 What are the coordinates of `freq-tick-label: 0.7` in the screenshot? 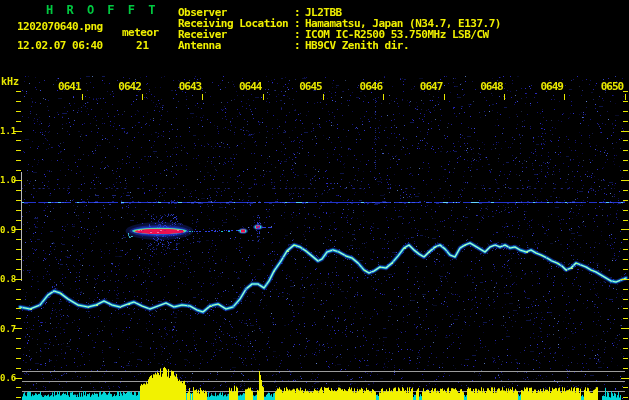 It's located at (7, 329).